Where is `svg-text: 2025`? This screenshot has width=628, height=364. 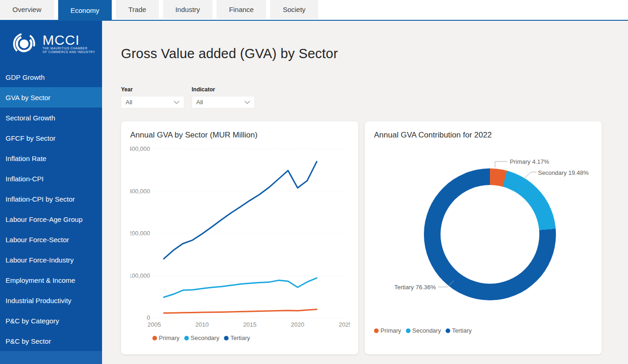 svg-text: 2025 is located at coordinates (344, 325).